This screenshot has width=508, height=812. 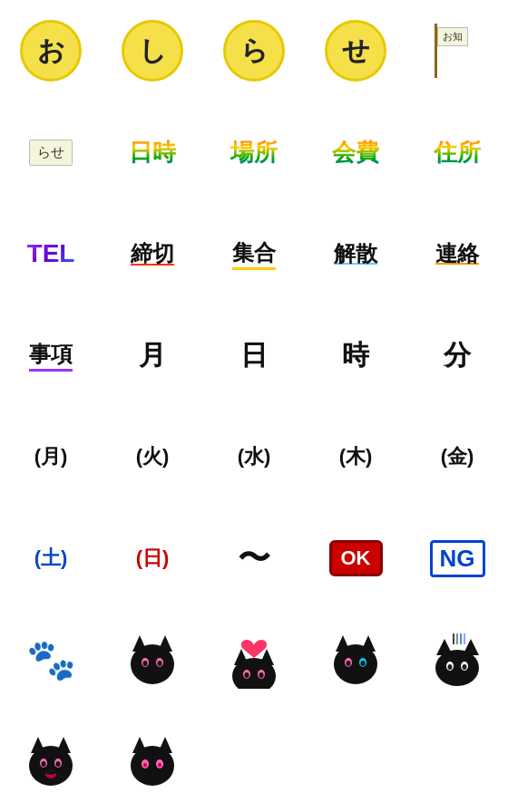 What do you see at coordinates (152, 457) in the screenshot?
I see `ka-text: (火)` at bounding box center [152, 457].